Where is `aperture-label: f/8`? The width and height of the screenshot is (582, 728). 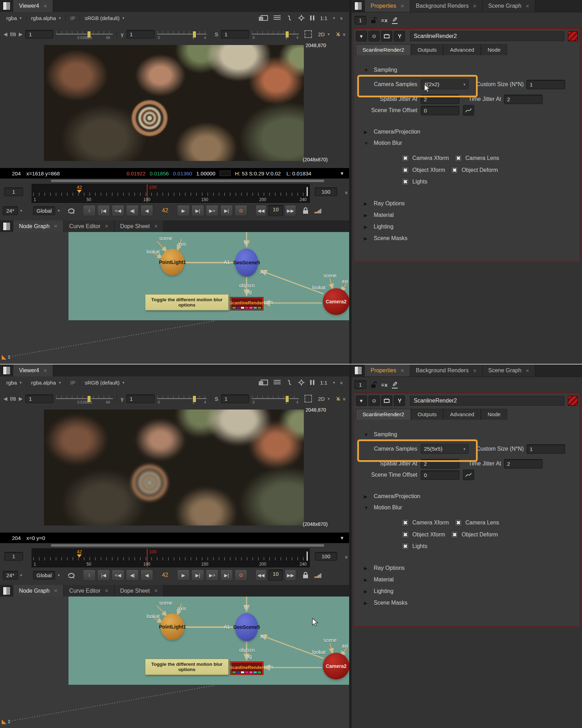 aperture-label: f/8 is located at coordinates (13, 34).